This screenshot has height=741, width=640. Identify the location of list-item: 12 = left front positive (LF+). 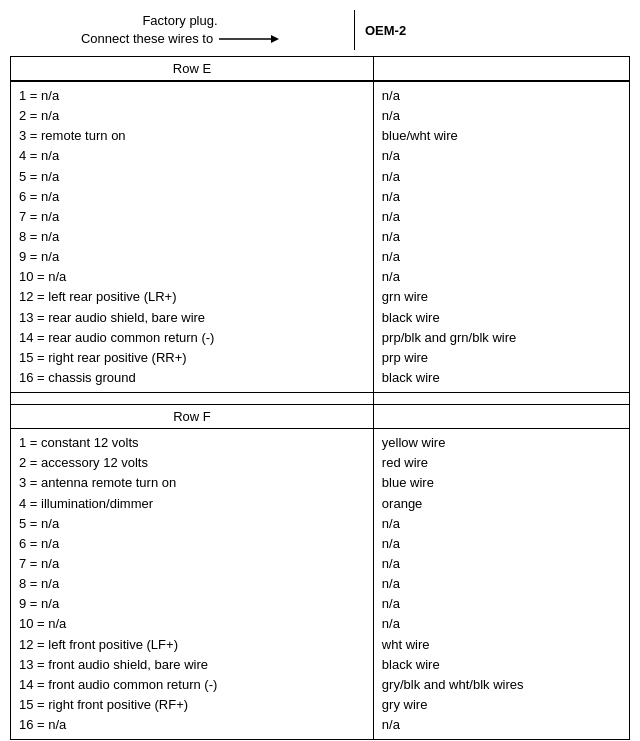
(192, 645).